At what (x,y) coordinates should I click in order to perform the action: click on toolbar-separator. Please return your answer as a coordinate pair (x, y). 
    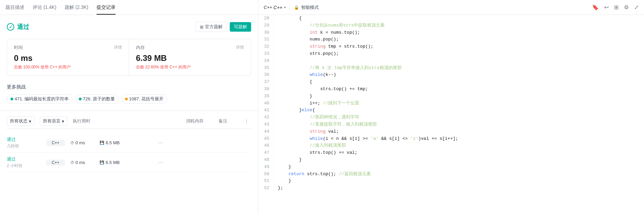
    Looking at the image, I should click on (290, 7).